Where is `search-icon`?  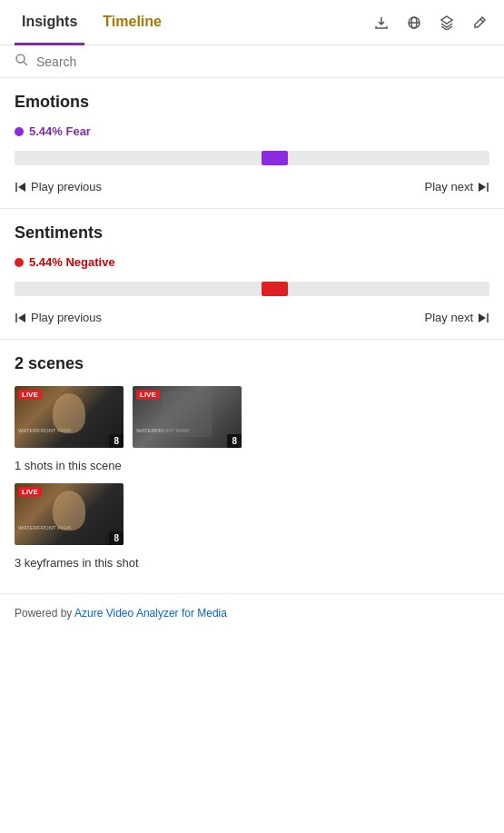 search-icon is located at coordinates (22, 62).